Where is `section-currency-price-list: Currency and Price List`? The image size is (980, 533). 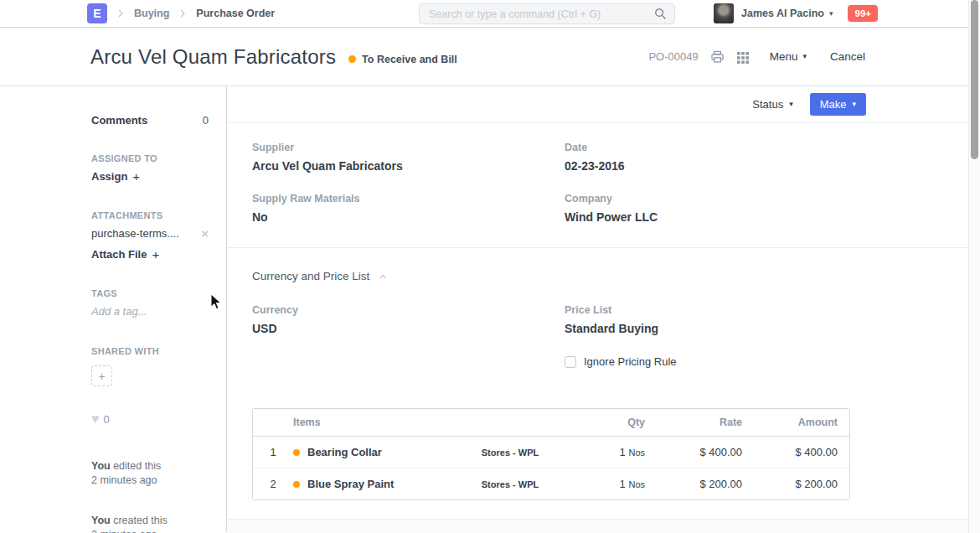
section-currency-price-list: Currency and Price List is located at coordinates (598, 277).